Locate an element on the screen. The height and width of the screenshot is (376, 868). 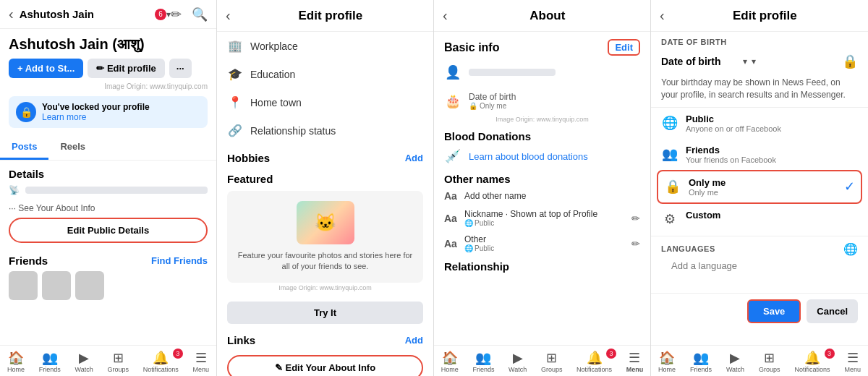
nav-home-3: 🏠Home is located at coordinates (450, 362).